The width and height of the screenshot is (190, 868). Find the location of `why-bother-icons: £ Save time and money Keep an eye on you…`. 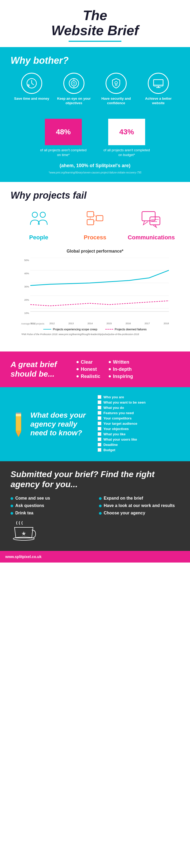

why-bother-icons: £ Save time and money Keep an eye on you… is located at coordinates (95, 89).